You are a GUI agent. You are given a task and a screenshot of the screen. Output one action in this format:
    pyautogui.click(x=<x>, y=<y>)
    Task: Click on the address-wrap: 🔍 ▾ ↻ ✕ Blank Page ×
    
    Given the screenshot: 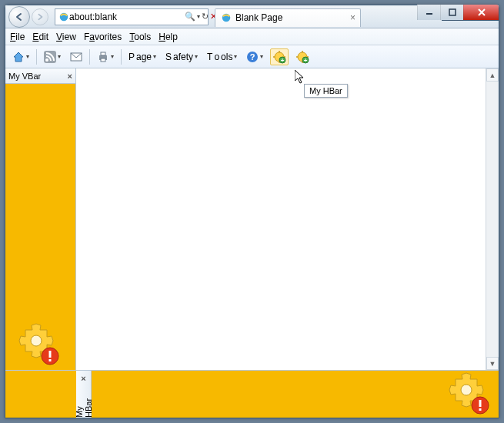 What is the action you would take?
    pyautogui.click(x=246, y=17)
    